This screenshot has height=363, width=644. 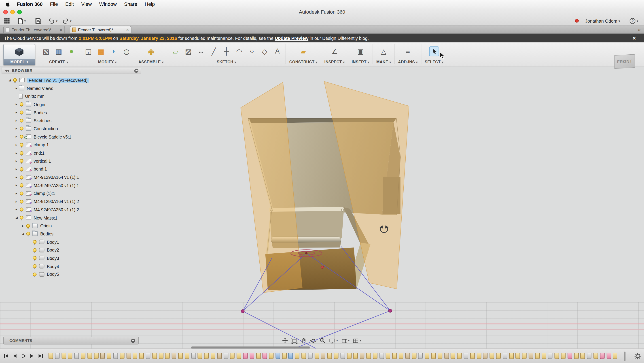 I want to click on ribbon-group-label: INSPECT▾, so click(x=334, y=62).